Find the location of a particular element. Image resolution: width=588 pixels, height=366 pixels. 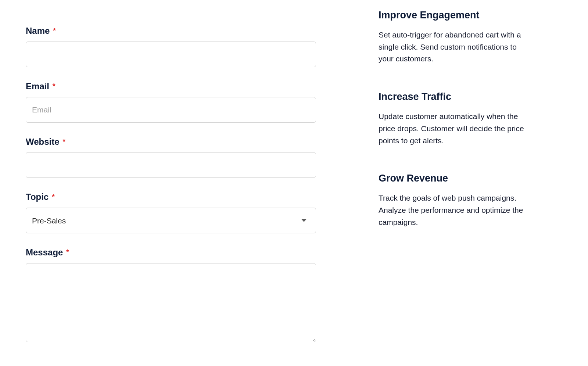

name-input is located at coordinates (171, 54).